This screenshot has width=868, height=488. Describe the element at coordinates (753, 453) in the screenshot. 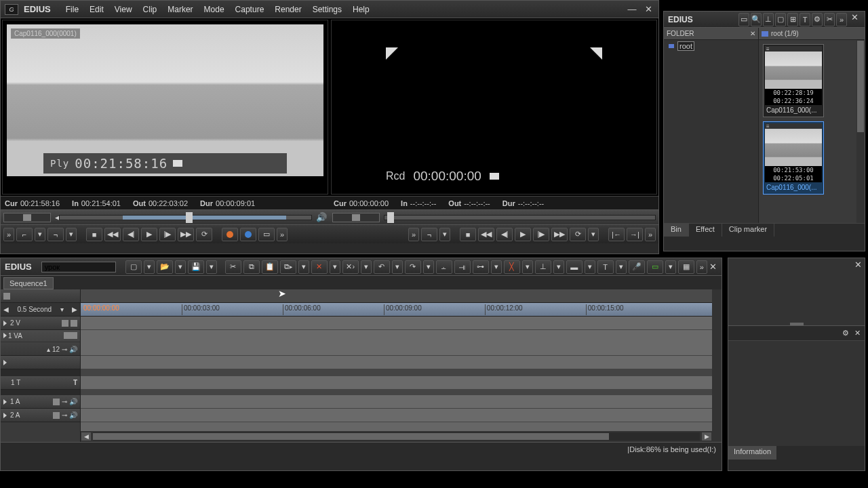

I see `info-tab: Information` at that location.